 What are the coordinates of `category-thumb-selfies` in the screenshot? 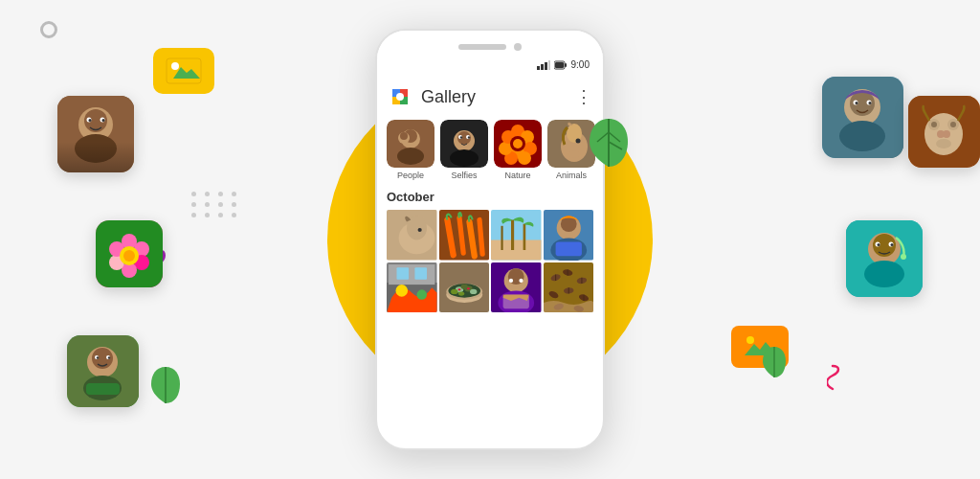 It's located at (464, 144).